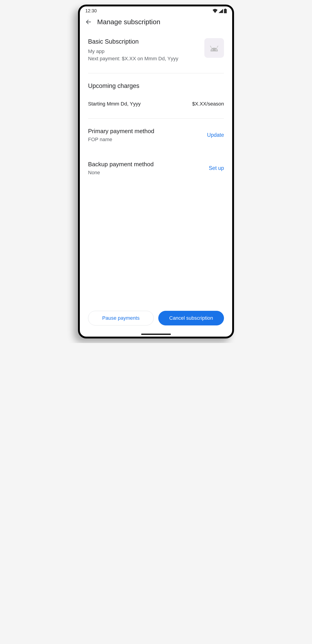 This screenshot has height=644, width=312. I want to click on primary-payment-info: Primary payment method FOP name, so click(148, 135).